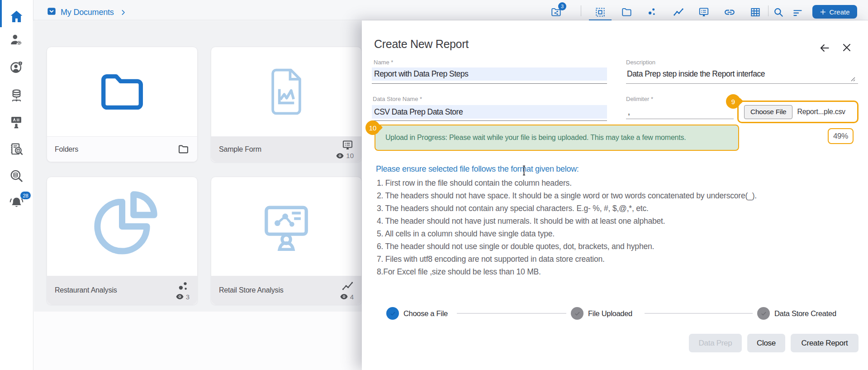 Image resolution: width=868 pixels, height=370 pixels. I want to click on rule-item: 3. The headers should not contain any sp…, so click(513, 208).